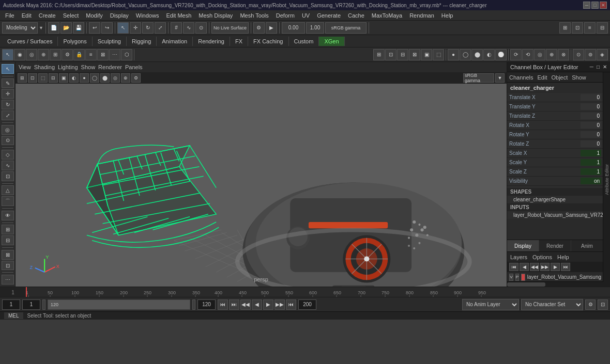  Describe the element at coordinates (8, 116) in the screenshot. I see `scale-palette-btn: ⤢` at that location.